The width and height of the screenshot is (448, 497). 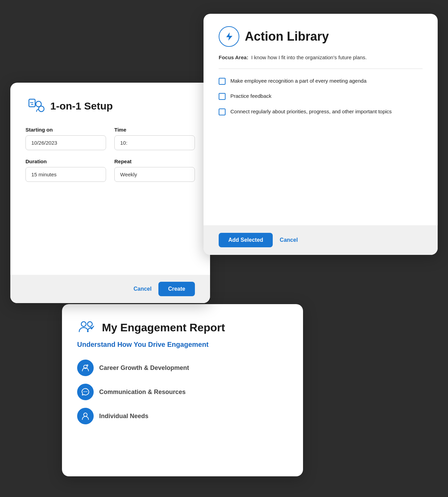 What do you see at coordinates (143, 392) in the screenshot?
I see `engagement-item-label-communication: Communication & Resources` at bounding box center [143, 392].